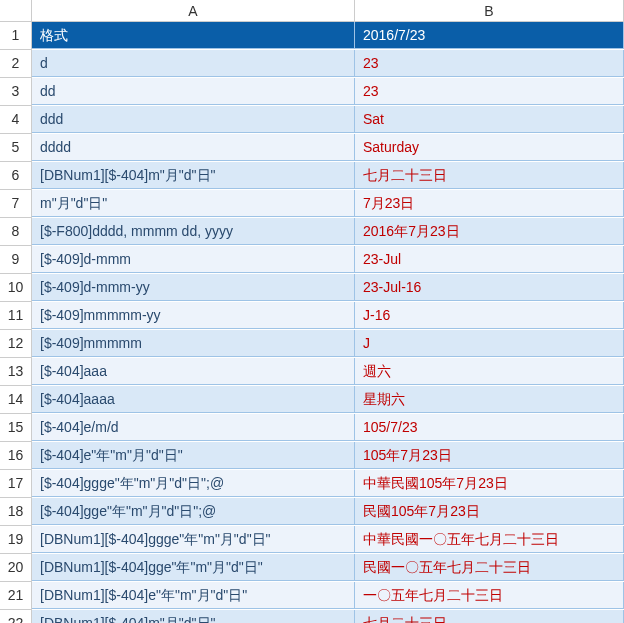 Image resolution: width=624 pixels, height=623 pixels. Describe the element at coordinates (16, 344) in the screenshot. I see `row-header: 12` at that location.